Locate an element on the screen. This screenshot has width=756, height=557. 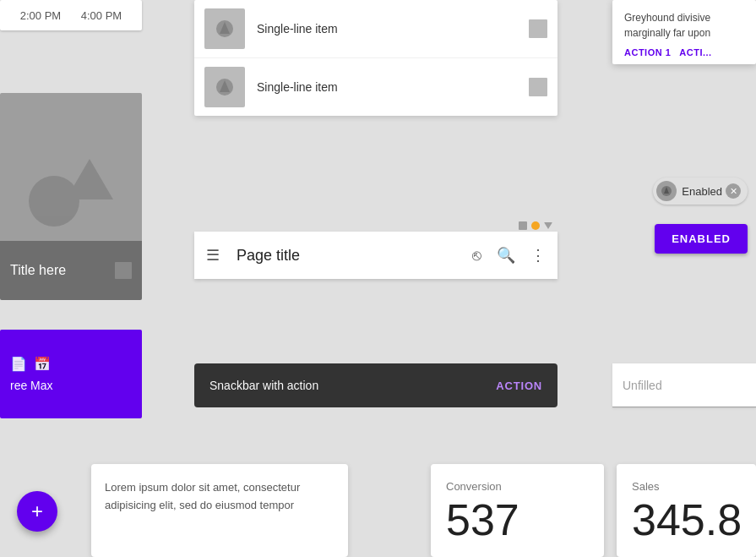
tooltip-action-1: ACTION 1 is located at coordinates (647, 52).